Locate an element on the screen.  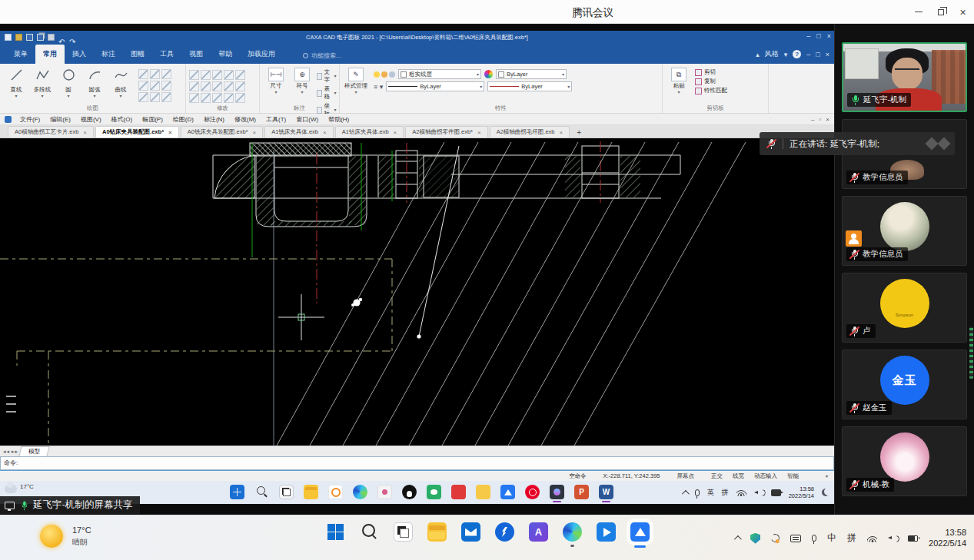
ribbon-tab: 插入 is located at coordinates (79, 54).